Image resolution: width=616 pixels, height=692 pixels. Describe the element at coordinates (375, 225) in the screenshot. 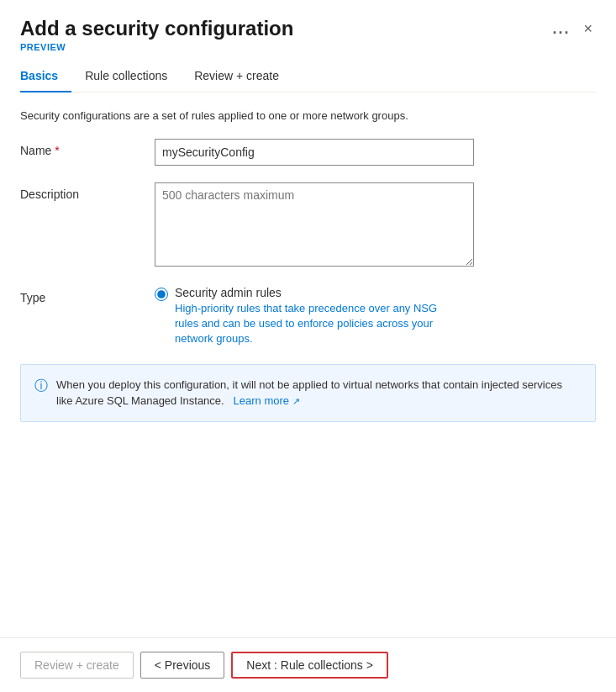

I see `description-input-container` at that location.